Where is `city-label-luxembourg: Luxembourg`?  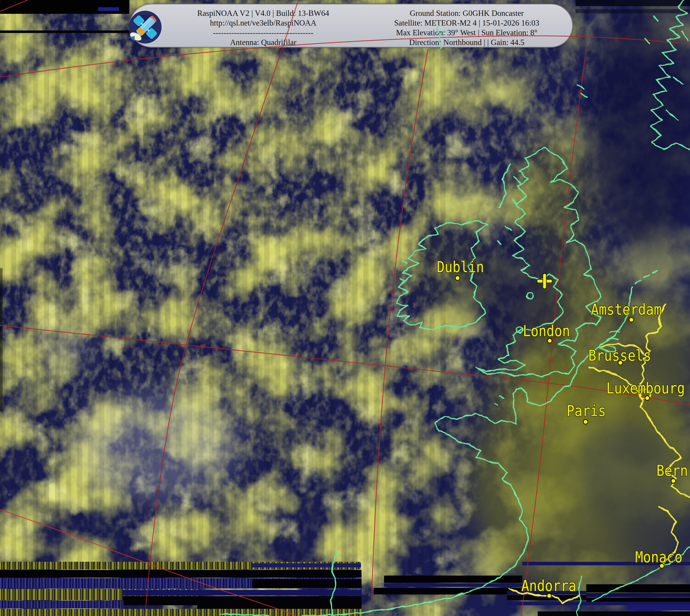
city-label-luxembourg: Luxembourg is located at coordinates (646, 389).